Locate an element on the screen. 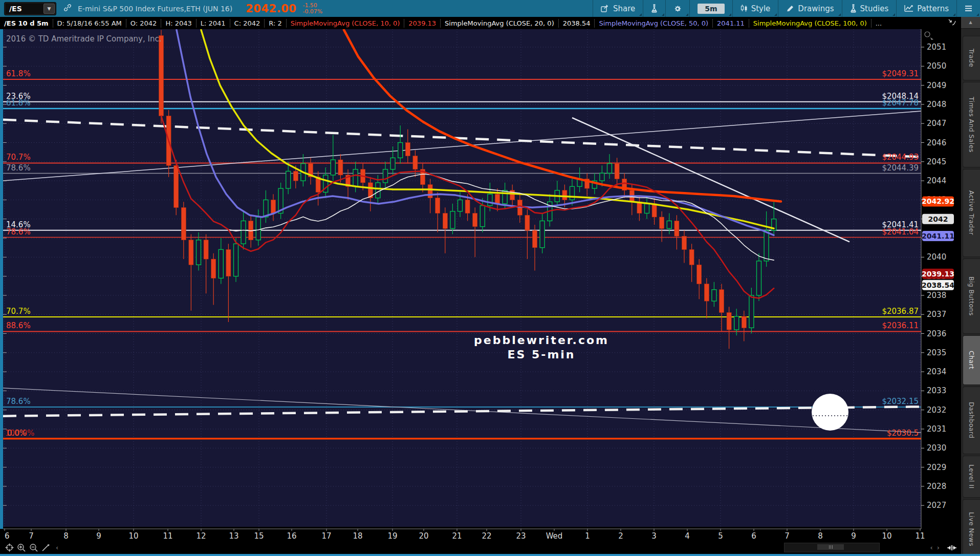  time-tick-label: 6 is located at coordinates (754, 536).